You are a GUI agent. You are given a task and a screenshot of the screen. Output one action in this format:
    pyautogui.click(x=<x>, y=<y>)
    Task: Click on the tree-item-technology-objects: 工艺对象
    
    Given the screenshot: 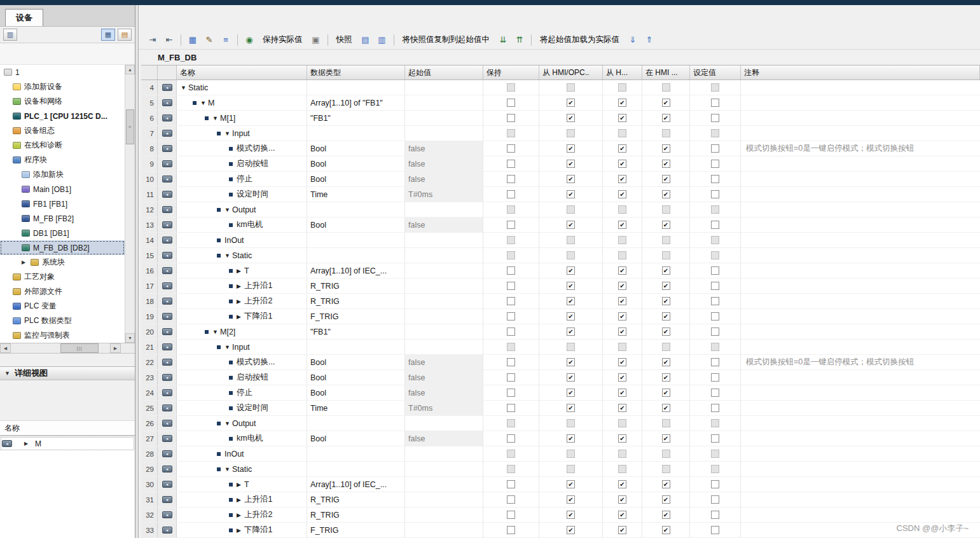 What is the action you would take?
    pyautogui.click(x=62, y=277)
    